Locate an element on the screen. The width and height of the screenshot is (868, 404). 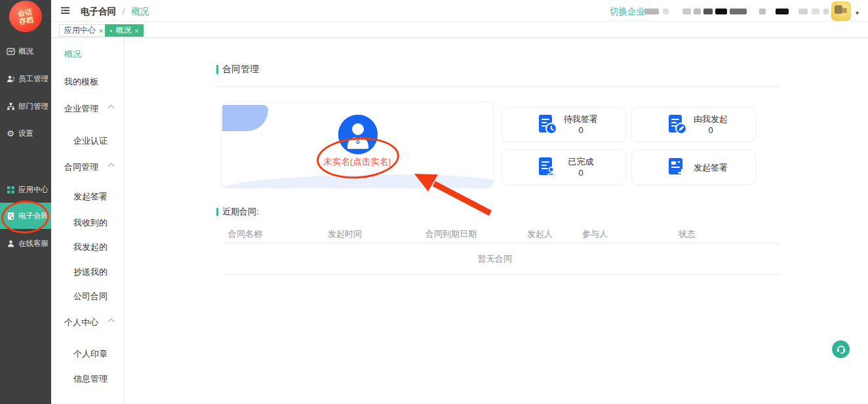
sidebar-item-app-center: 应用中心 is located at coordinates (26, 190).